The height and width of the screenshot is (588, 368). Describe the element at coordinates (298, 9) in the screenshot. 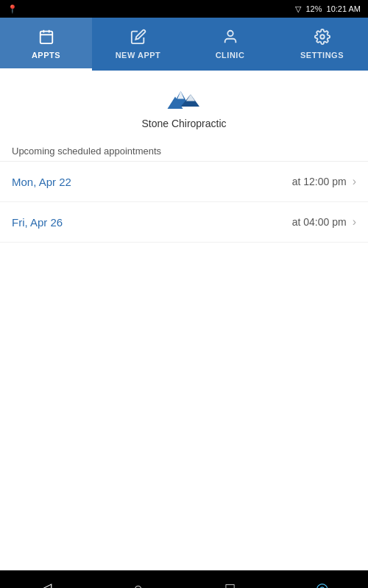

I see `wifi-icon: ▽` at that location.